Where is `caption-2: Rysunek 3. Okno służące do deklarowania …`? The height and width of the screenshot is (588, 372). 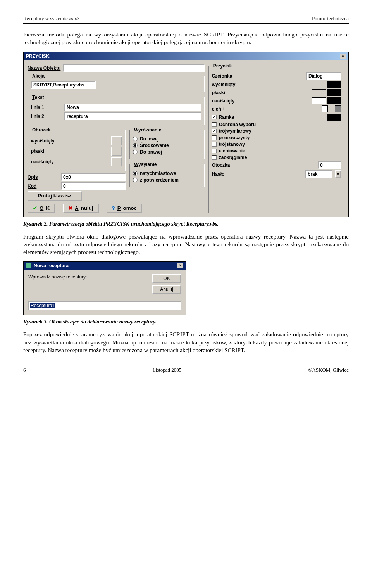
caption-2: Rysunek 3. Okno służące do deklarowania … is located at coordinates (186, 322).